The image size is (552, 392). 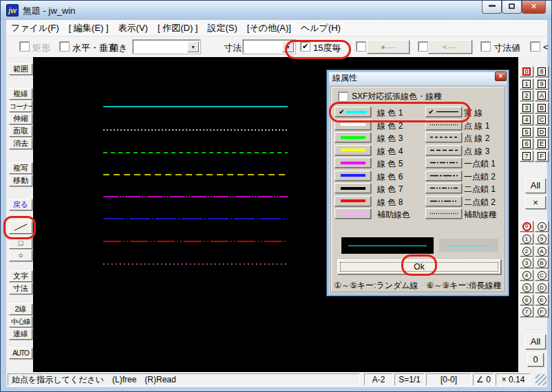 What do you see at coordinates (542, 287) in the screenshot?
I see `layergroup-button-D: D` at bounding box center [542, 287].